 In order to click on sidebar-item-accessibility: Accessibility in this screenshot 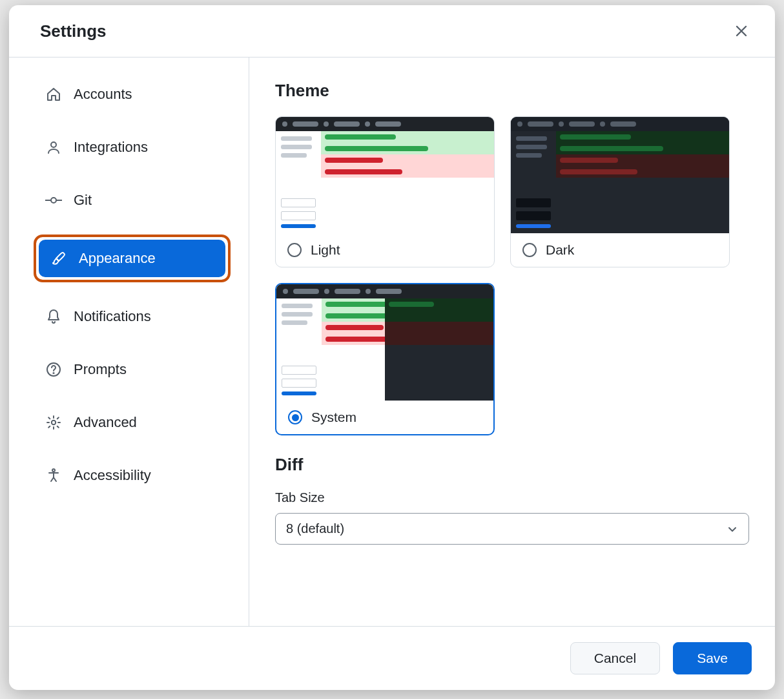, I will do `click(132, 475)`.